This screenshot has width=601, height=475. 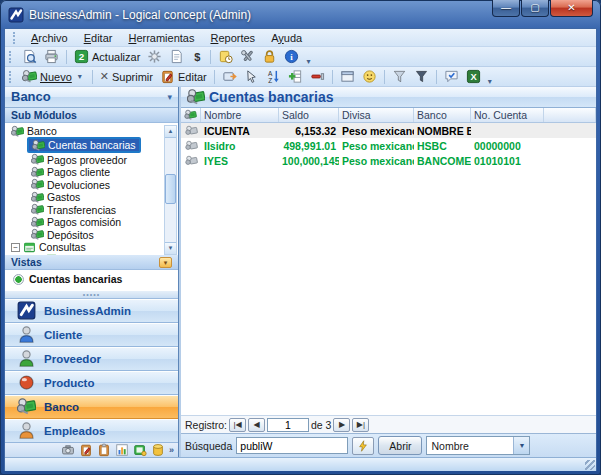 What do you see at coordinates (87, 248) in the screenshot?
I see `tree-node-consultas: − Consultas` at bounding box center [87, 248].